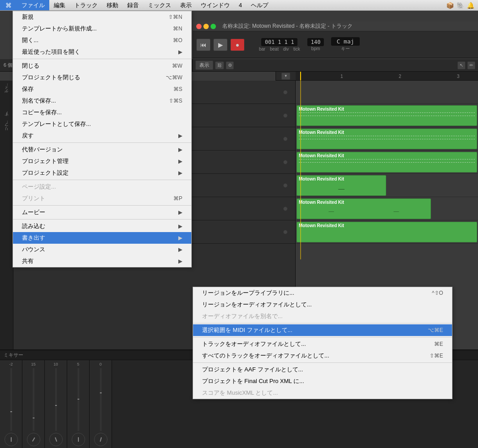  Describe the element at coordinates (6, 90) in the screenshot. I see `undo-label: ディ...` at that location.